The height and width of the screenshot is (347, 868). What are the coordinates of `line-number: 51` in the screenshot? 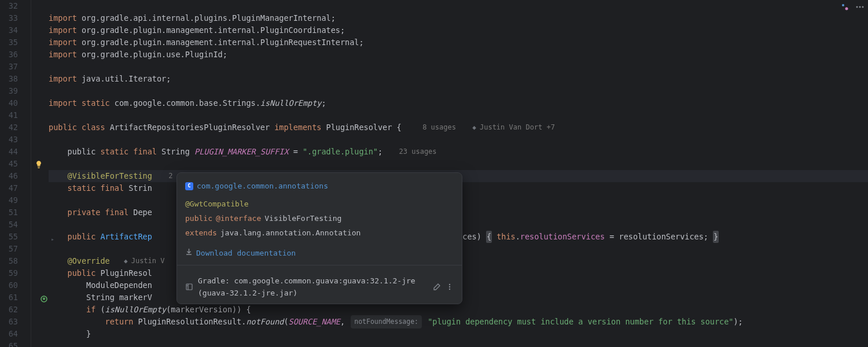 It's located at (12, 213).